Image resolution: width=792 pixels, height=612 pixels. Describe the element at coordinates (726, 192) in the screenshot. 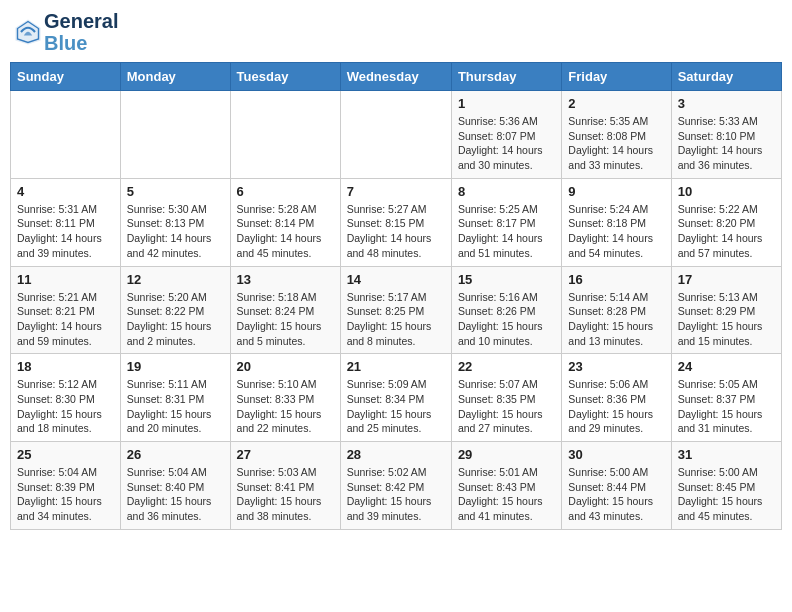

I see `day-number: 10` at that location.